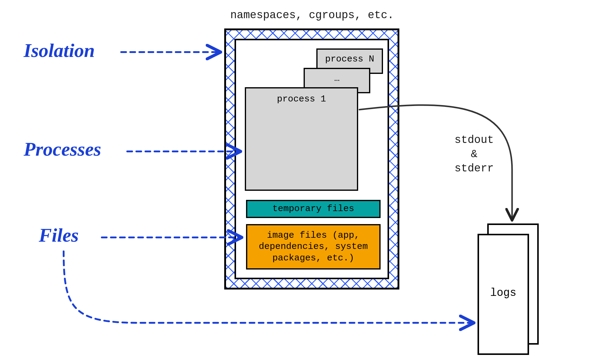  What do you see at coordinates (503, 294) in the screenshot?
I see `logs-card-front: logs` at bounding box center [503, 294].